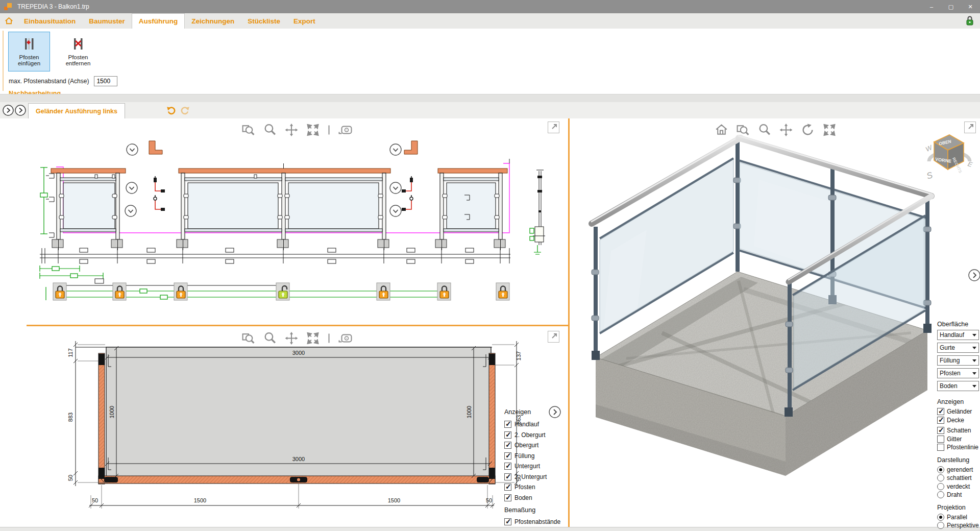  What do you see at coordinates (949, 157) in the screenshot?
I see `view-cube: W S E OBEN VORNE RECHTS` at bounding box center [949, 157].